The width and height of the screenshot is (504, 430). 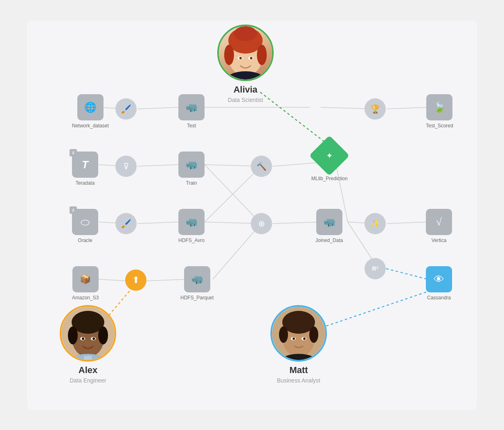 What do you see at coordinates (191, 107) in the screenshot?
I see `node-icon-test: 🦏` at bounding box center [191, 107].